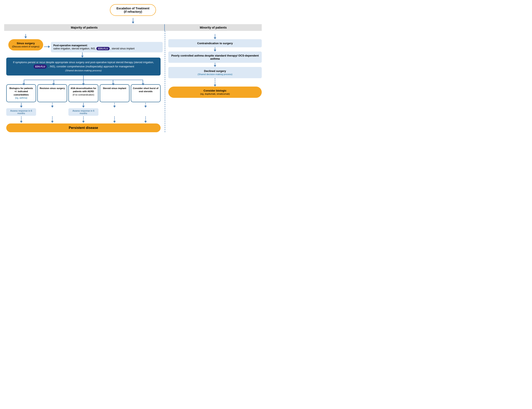 The height and width of the screenshot is (409, 532). What do you see at coordinates (146, 93) in the screenshot?
I see `treatment-oral-steroids: Consider short burst of oral steroids` at bounding box center [146, 93].